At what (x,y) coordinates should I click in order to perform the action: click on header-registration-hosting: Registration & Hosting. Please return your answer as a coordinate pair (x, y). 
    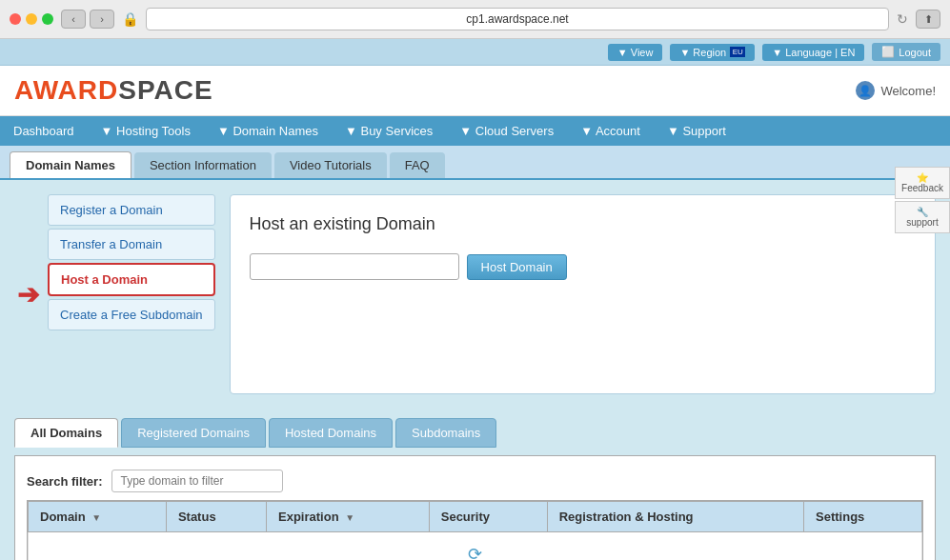
    Looking at the image, I should click on (675, 517).